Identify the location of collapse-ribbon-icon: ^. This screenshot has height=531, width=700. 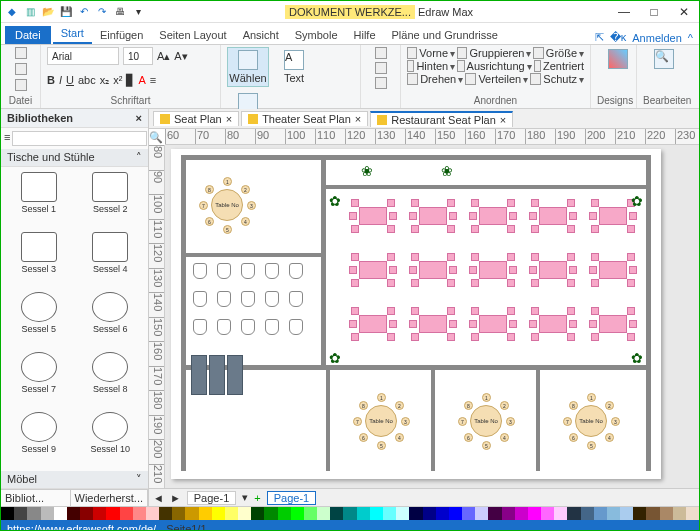
(690, 38).